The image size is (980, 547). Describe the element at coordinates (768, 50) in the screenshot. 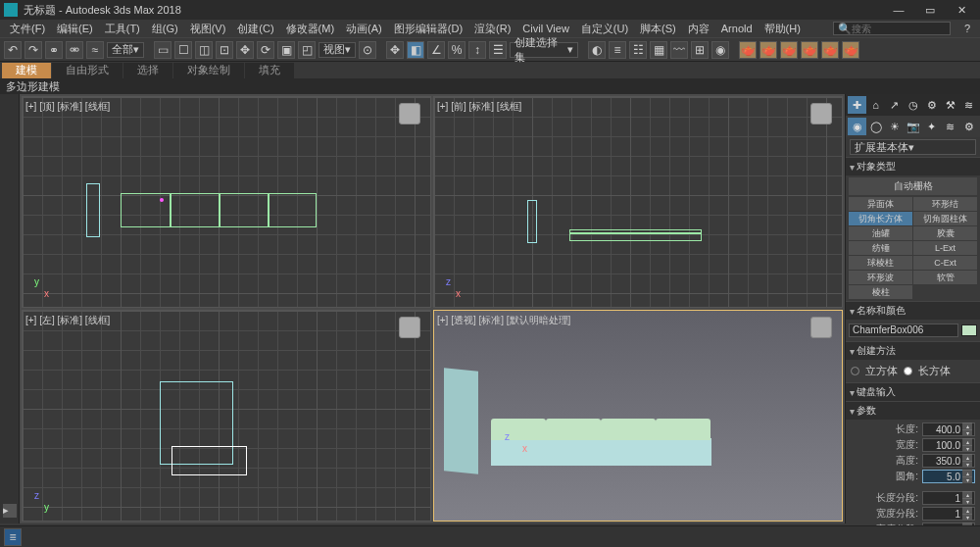

I see `render-frame-icon: 🫖` at that location.